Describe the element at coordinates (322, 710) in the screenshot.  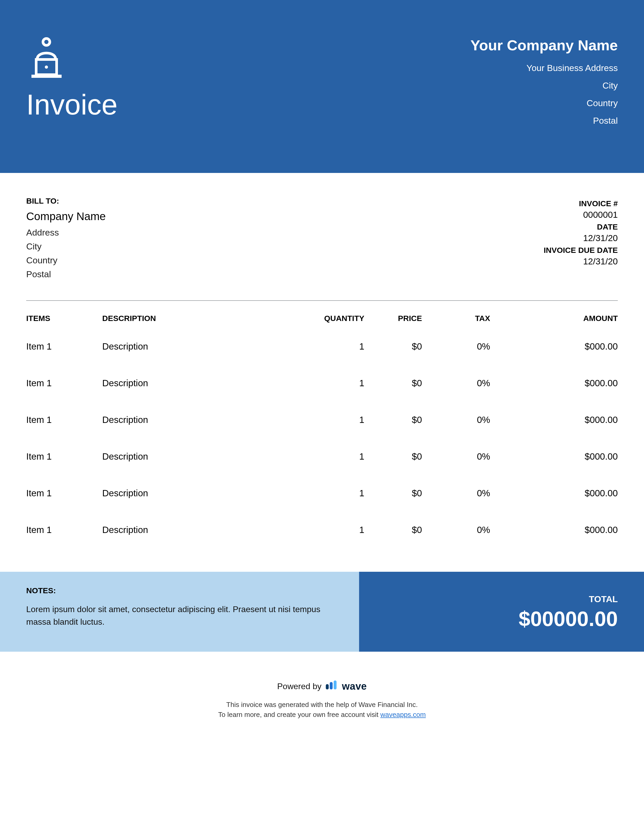
I see `fine-print: This invoice was generated with the help…` at that location.